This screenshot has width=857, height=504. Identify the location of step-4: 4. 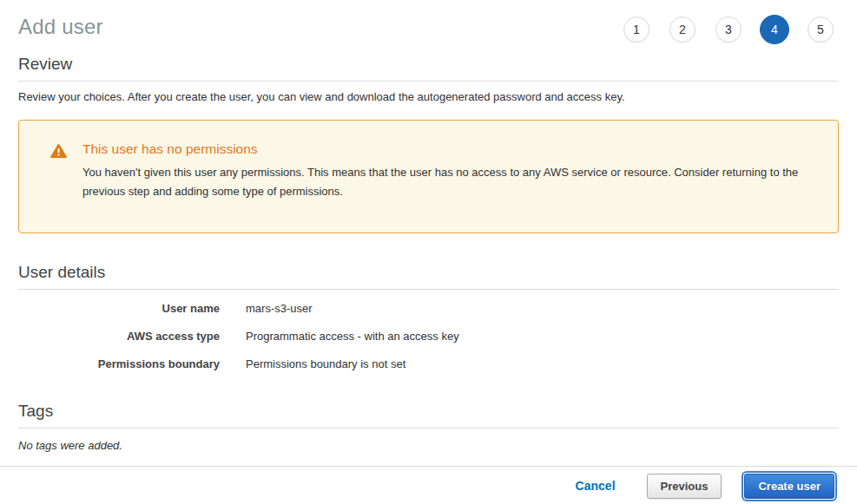
(775, 29).